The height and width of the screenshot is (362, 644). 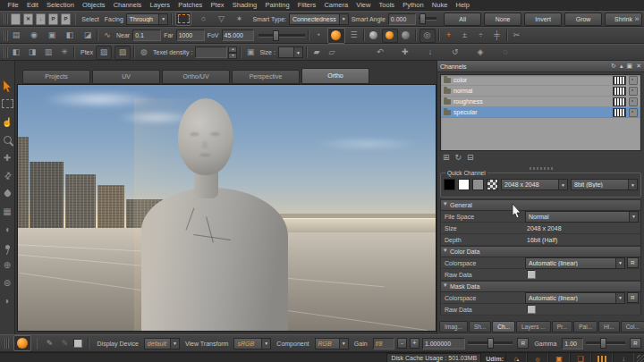 What do you see at coordinates (107, 36) in the screenshot?
I see `graph-icon: ∿` at bounding box center [107, 36].